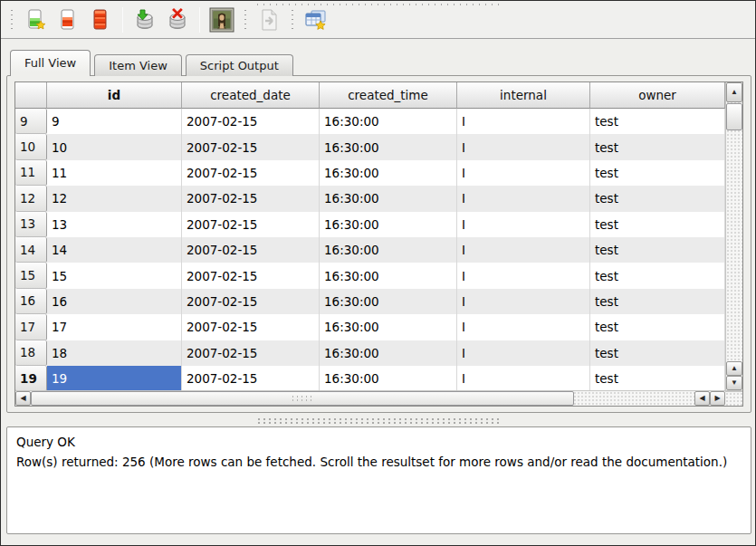 This screenshot has height=546, width=756. Describe the element at coordinates (703, 398) in the screenshot. I see `scroll-left-button-right: ◀` at that location.